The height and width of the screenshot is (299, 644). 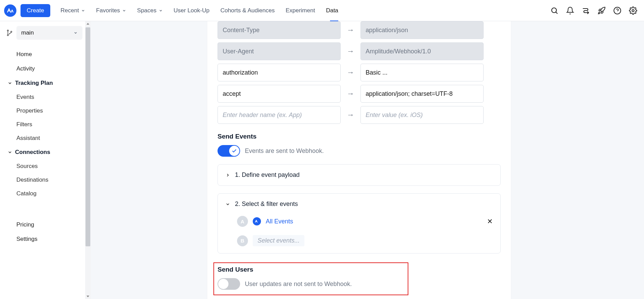 I want to click on nav-experiment: Experiment, so click(x=300, y=11).